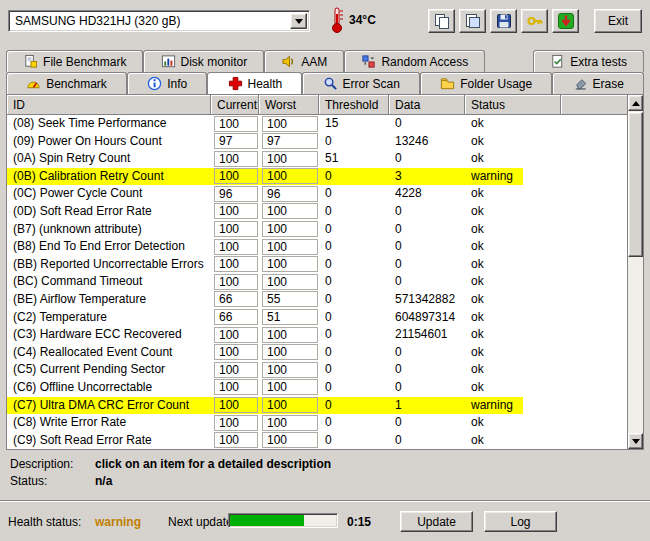 The image size is (650, 541). I want to click on tab-random-access: Random Access, so click(414, 61).